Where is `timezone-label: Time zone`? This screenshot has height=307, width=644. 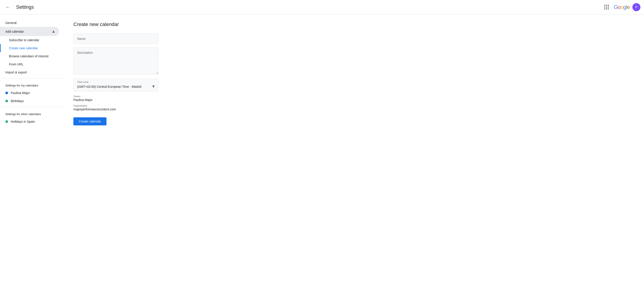
timezone-label: Time zone is located at coordinates (116, 81).